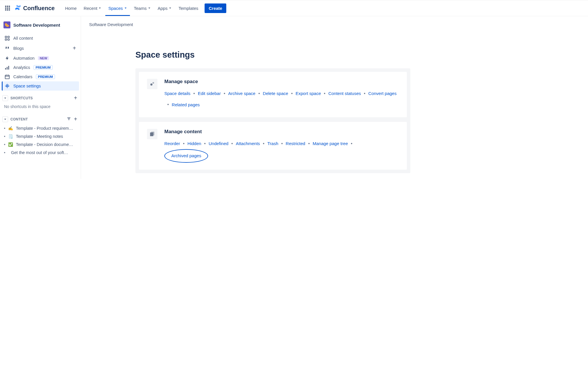 Image resolution: width=588 pixels, height=366 pixels. What do you see at coordinates (194, 144) in the screenshot?
I see `link-hidden: Hidden` at bounding box center [194, 144].